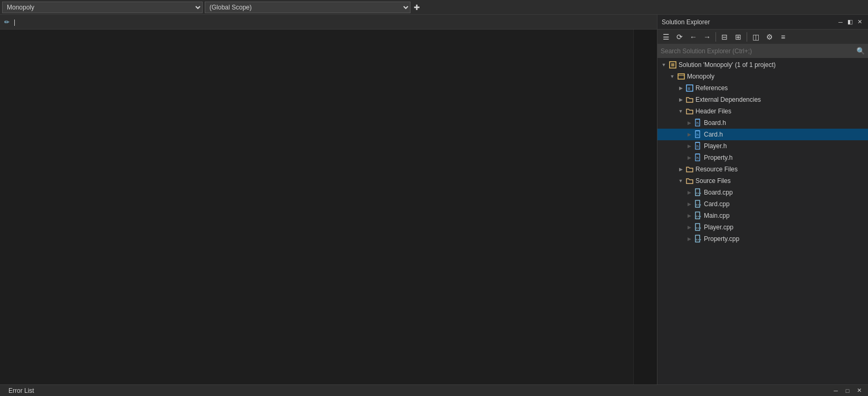  I want to click on tree-item-external-deps: ▶External Dependencies, so click(763, 100).